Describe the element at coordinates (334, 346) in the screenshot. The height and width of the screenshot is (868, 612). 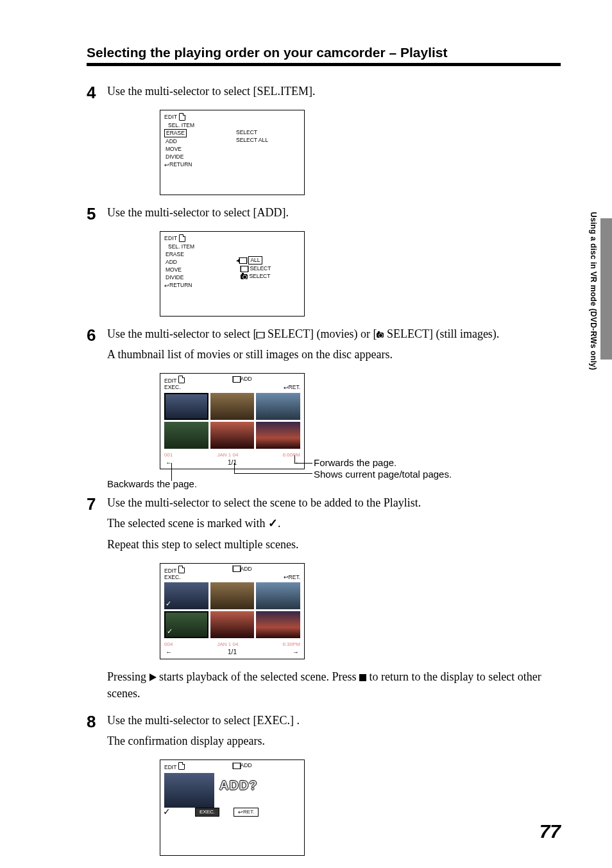
I see `step-body: Use the multi-selector to select [ SELEC…` at that location.